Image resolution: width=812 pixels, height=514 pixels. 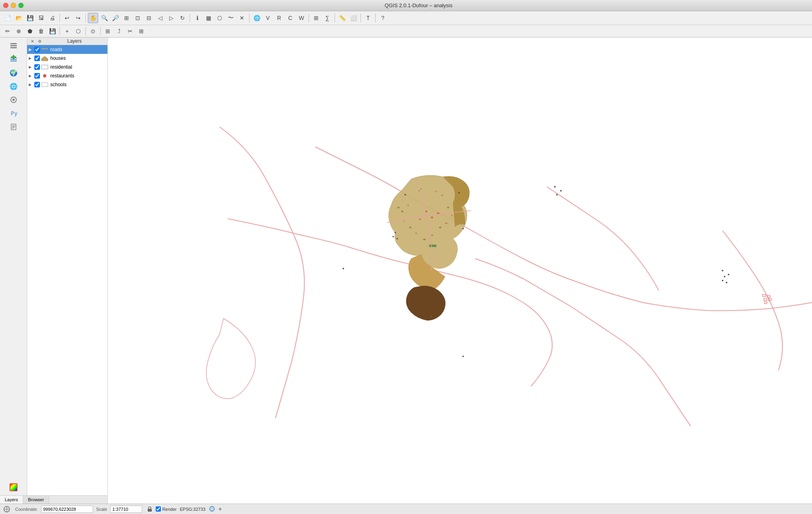 What do you see at coordinates (138, 18) in the screenshot?
I see `zoom-layer-button: ⊡` at bounding box center [138, 18].